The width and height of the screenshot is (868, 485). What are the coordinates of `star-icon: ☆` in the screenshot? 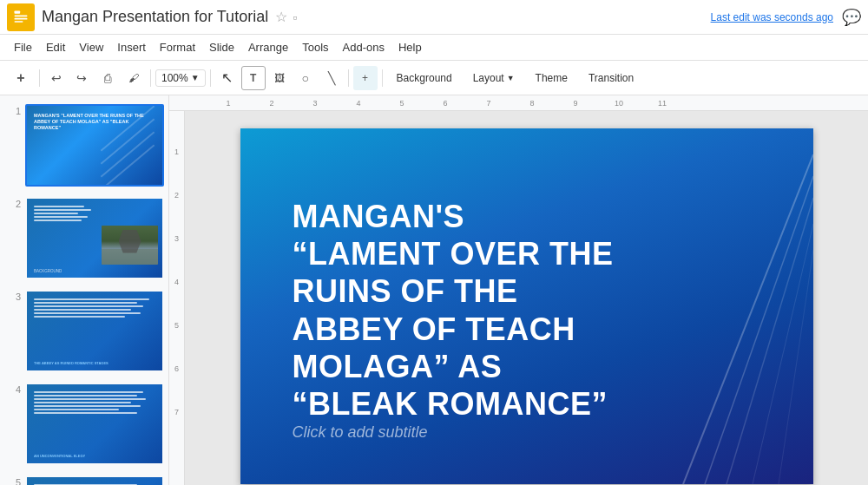 It's located at (281, 17).